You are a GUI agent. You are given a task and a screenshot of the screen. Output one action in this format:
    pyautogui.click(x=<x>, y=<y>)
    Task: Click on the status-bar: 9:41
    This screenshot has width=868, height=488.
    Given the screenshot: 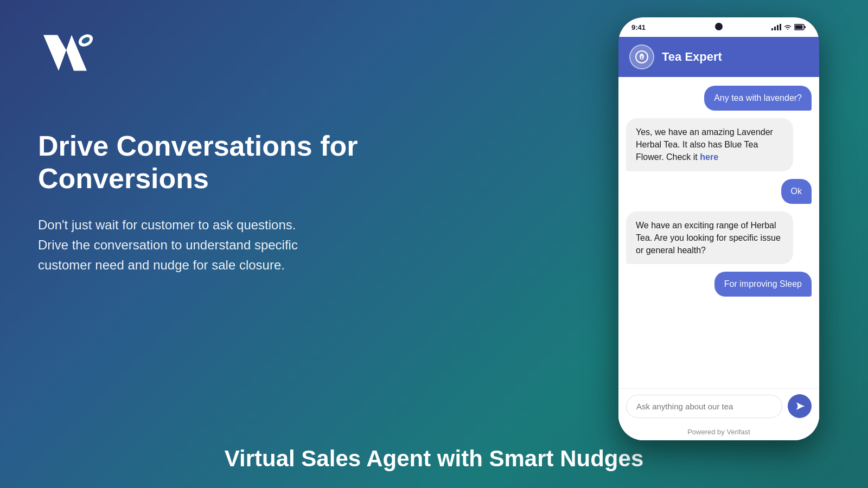 What is the action you would take?
    pyautogui.click(x=719, y=27)
    